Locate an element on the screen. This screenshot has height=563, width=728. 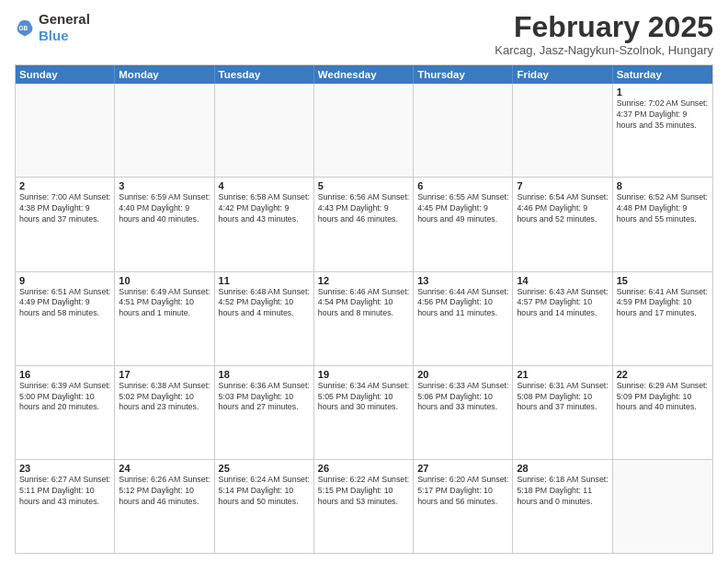
header-day-sunday: Sunday is located at coordinates (65, 75).